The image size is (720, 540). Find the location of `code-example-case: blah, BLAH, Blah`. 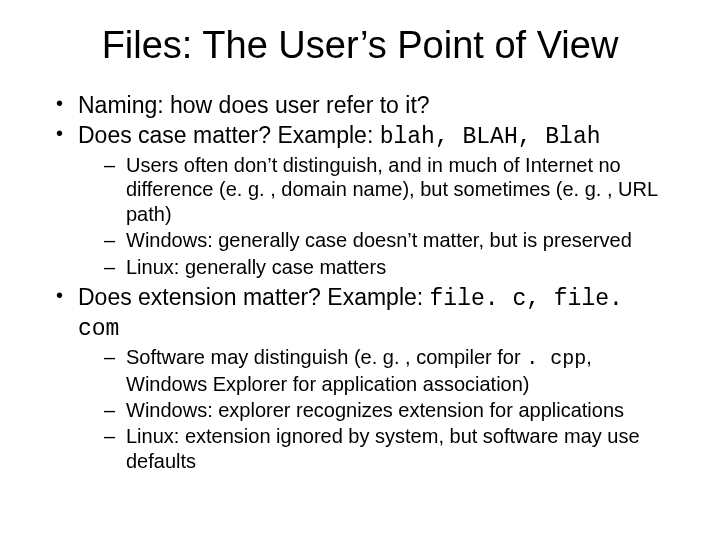

code-example-case: blah, BLAH, Blah is located at coordinates (490, 137).